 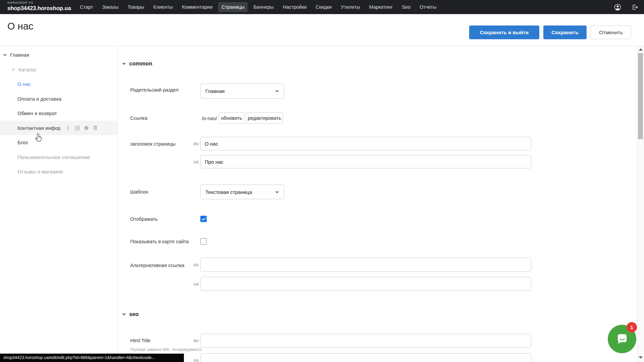 What do you see at coordinates (264, 118) in the screenshot?
I see `link-edit-button: редактировать` at bounding box center [264, 118].